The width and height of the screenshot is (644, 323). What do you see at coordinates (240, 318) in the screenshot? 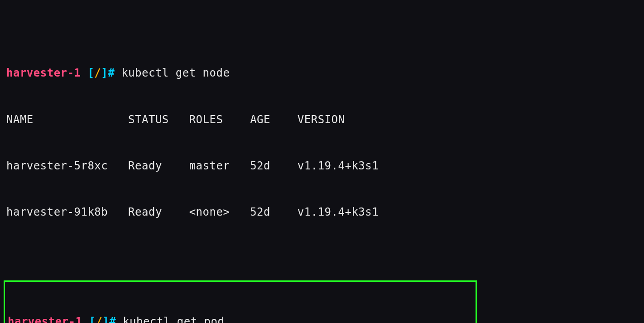
I see `prompt-line: harvester-1 [/]# kubectl get pod` at bounding box center [240, 318].